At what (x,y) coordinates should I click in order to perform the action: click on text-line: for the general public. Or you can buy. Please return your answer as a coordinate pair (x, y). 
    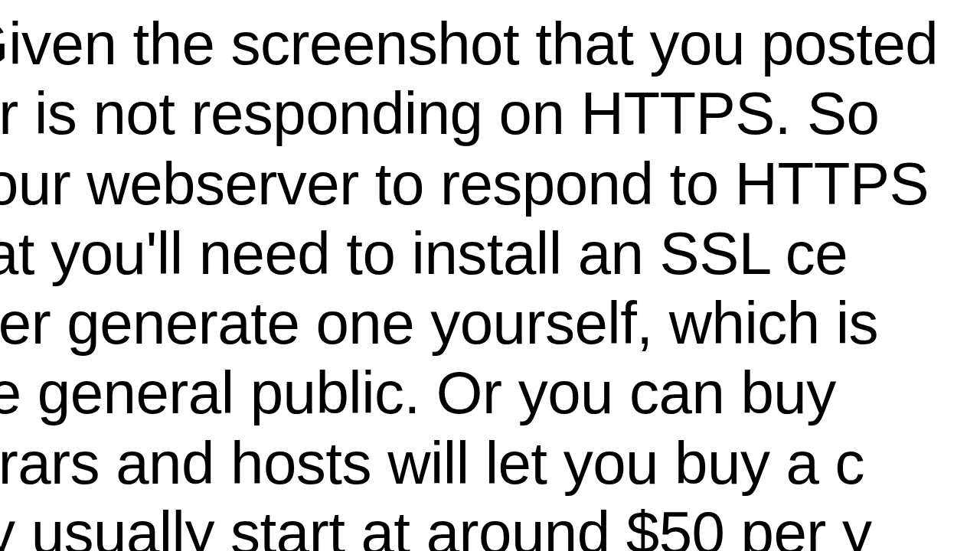
    Looking at the image, I should click on (490, 393).